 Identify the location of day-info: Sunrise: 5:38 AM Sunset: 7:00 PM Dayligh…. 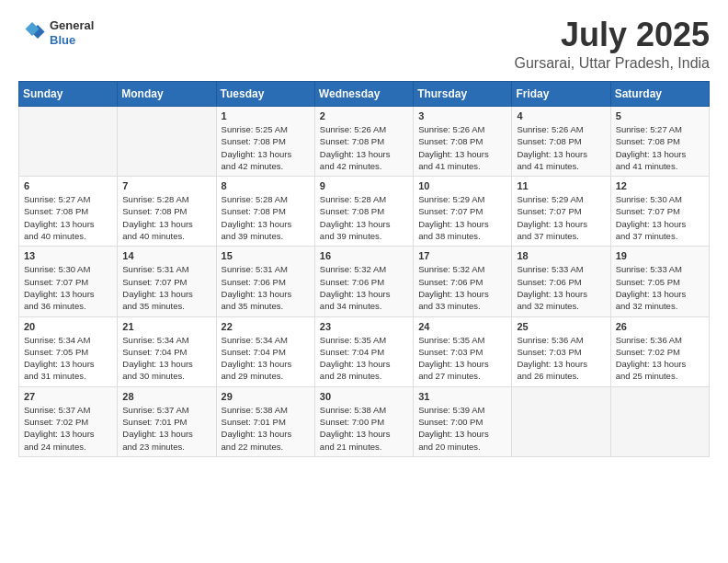
(364, 429).